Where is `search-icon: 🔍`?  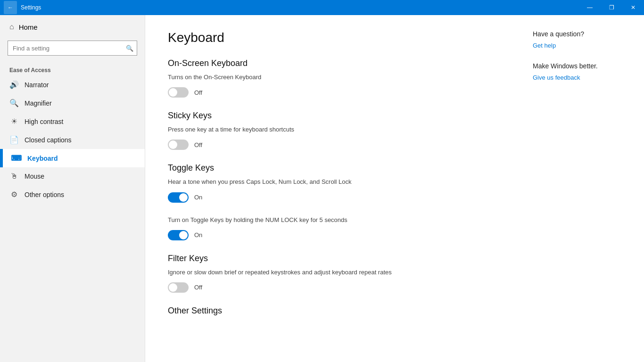
search-icon: 🔍 is located at coordinates (130, 48).